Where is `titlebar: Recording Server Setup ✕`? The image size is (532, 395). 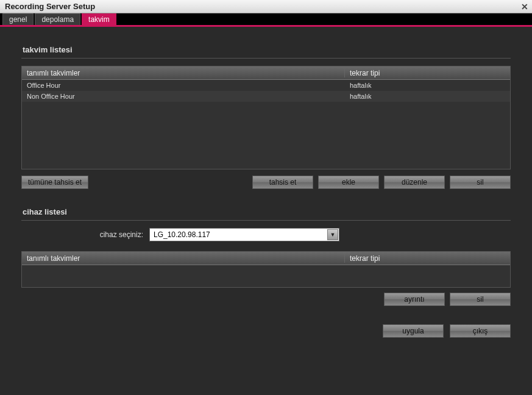 titlebar: Recording Server Setup ✕ is located at coordinates (266, 7).